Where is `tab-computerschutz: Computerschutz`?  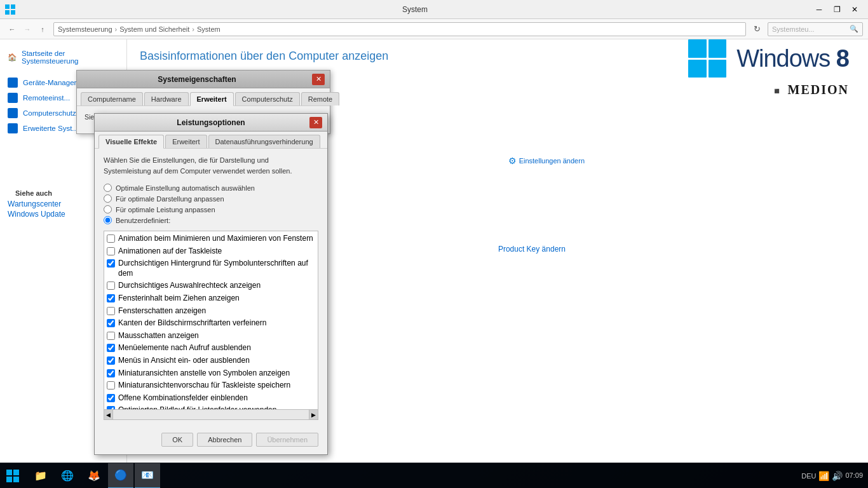
tab-computerschutz: Computerschutz is located at coordinates (268, 99).